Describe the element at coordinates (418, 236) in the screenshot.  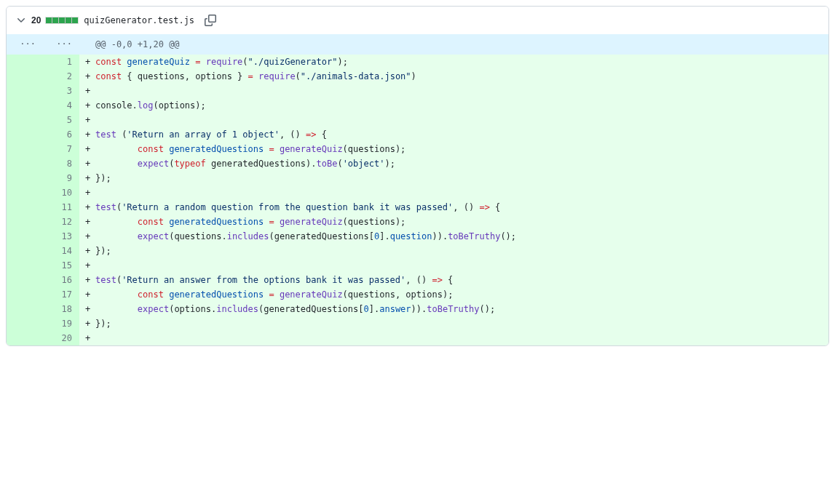
I see `diff-line: 13 expect(questions.includes(generatedQu…` at that location.